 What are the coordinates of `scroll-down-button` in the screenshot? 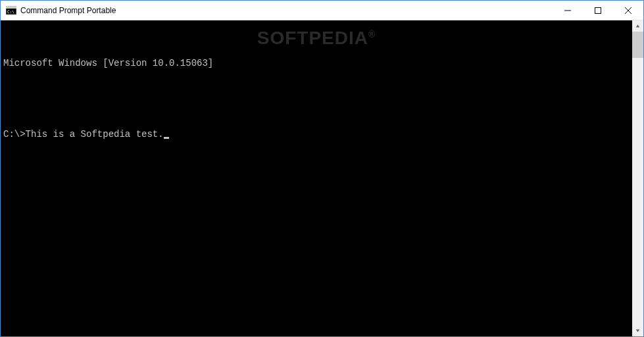 It's located at (638, 330).